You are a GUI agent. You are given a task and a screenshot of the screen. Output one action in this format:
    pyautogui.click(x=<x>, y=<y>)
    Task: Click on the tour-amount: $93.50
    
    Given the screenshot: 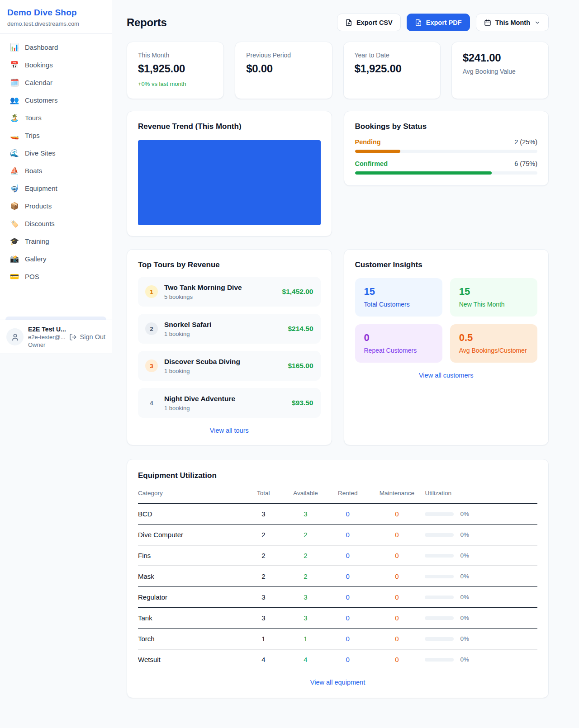 What is the action you would take?
    pyautogui.click(x=302, y=403)
    